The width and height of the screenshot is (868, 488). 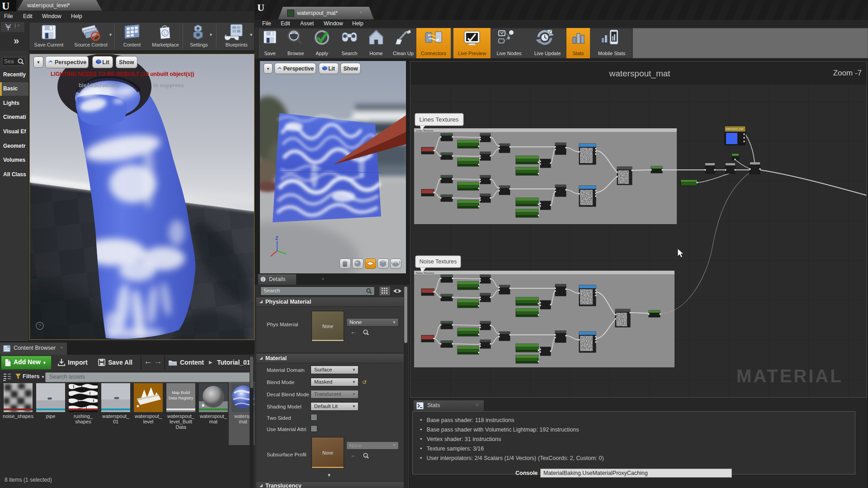 What do you see at coordinates (181, 393) in the screenshot?
I see `svg-text: Map Build` at bounding box center [181, 393].